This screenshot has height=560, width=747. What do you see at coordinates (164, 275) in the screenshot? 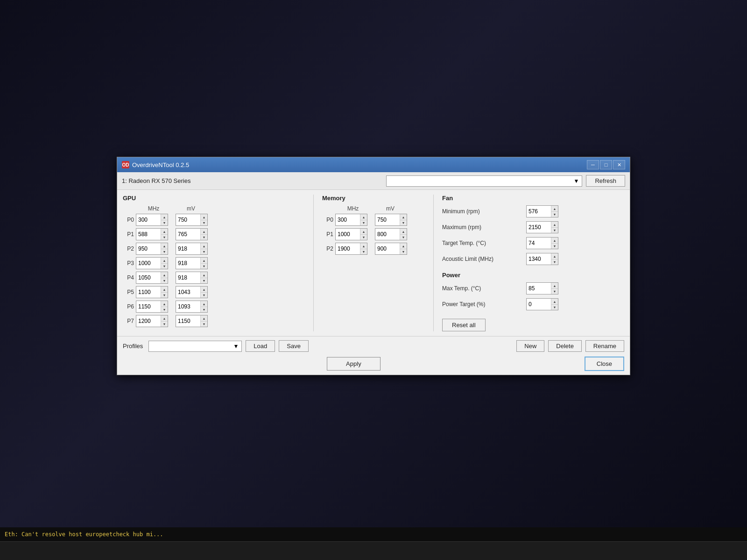
I see `gpu-p4-mhz-up: ▲` at bounding box center [164, 275].